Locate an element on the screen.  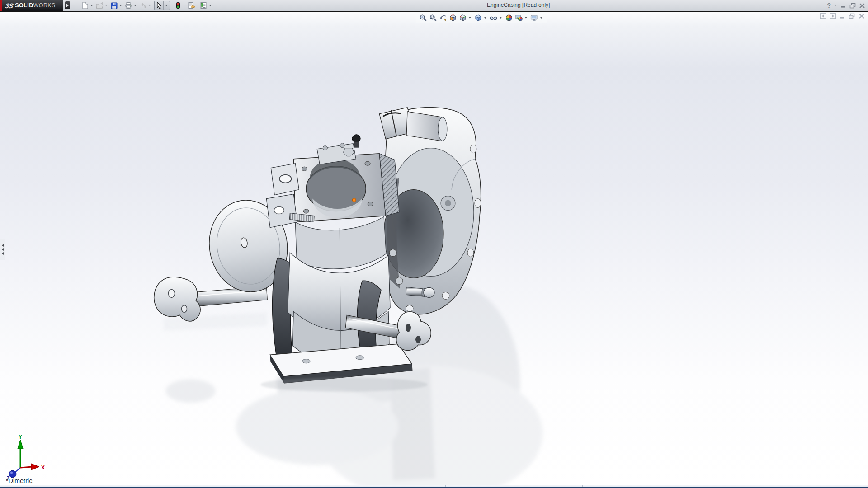
new-document-icon is located at coordinates (85, 5).